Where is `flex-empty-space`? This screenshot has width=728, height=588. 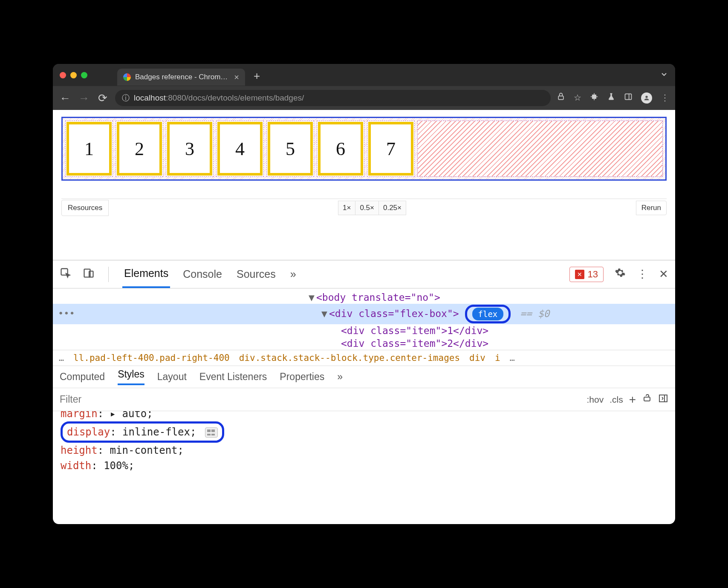 flex-empty-space is located at coordinates (540, 149).